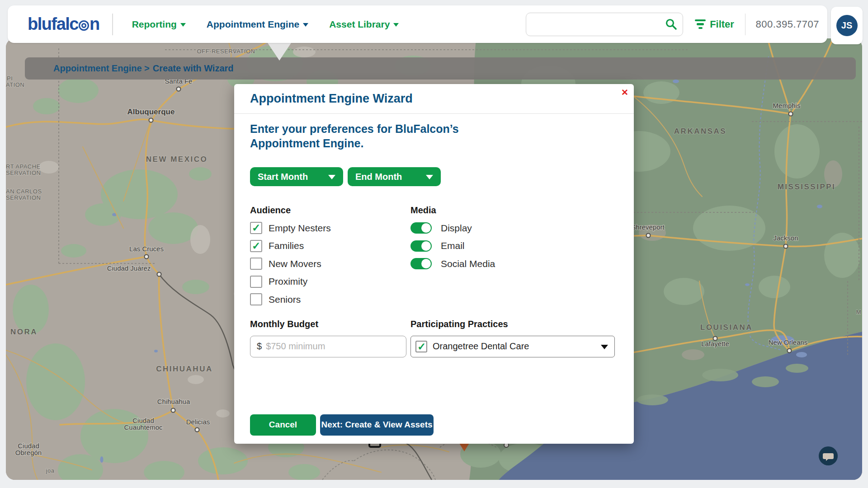 The height and width of the screenshot is (488, 868). What do you see at coordinates (297, 177) in the screenshot?
I see `start-month-dropdown: Start Month` at bounding box center [297, 177].